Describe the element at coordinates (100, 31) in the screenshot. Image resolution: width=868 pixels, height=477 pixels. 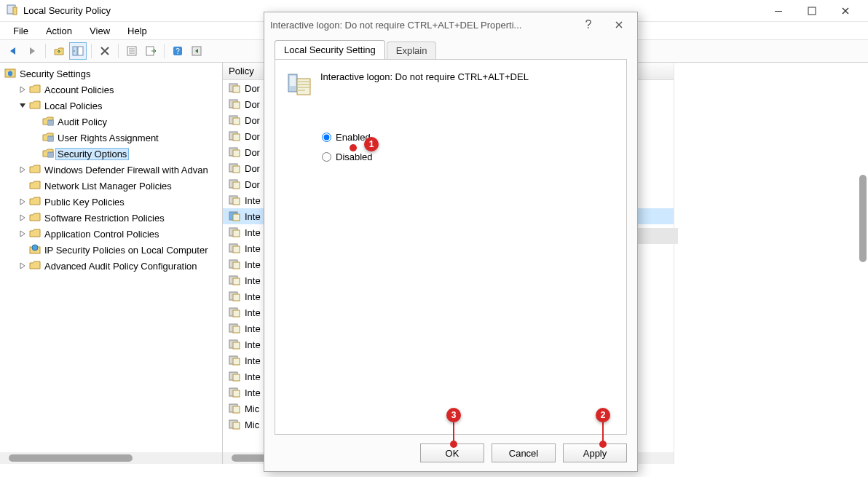
I see `menu-view: View` at that location.